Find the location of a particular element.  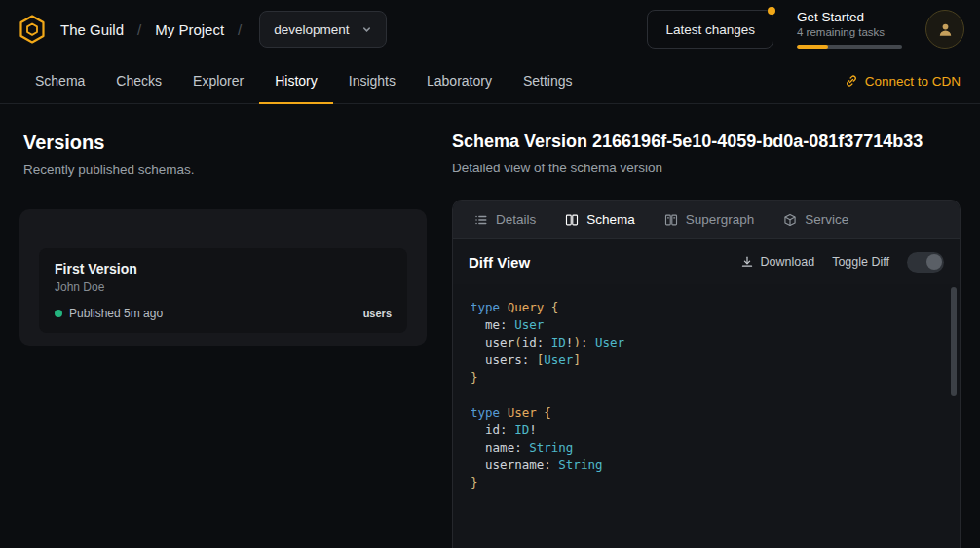

code-line is located at coordinates (706, 395).